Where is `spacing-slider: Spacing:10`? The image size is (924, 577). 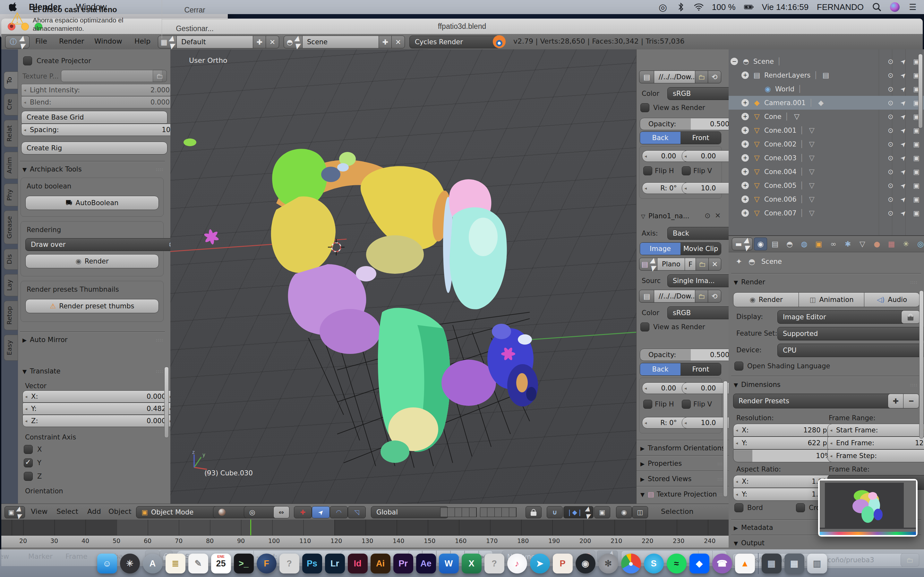
spacing-slider: Spacing:10 is located at coordinates (96, 130).